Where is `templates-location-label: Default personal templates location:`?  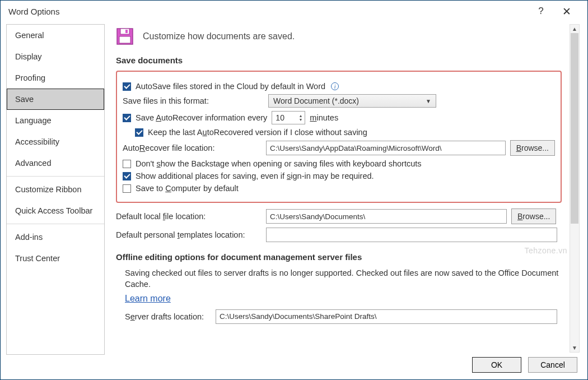
templates-location-label: Default personal templates location: is located at coordinates (189, 235).